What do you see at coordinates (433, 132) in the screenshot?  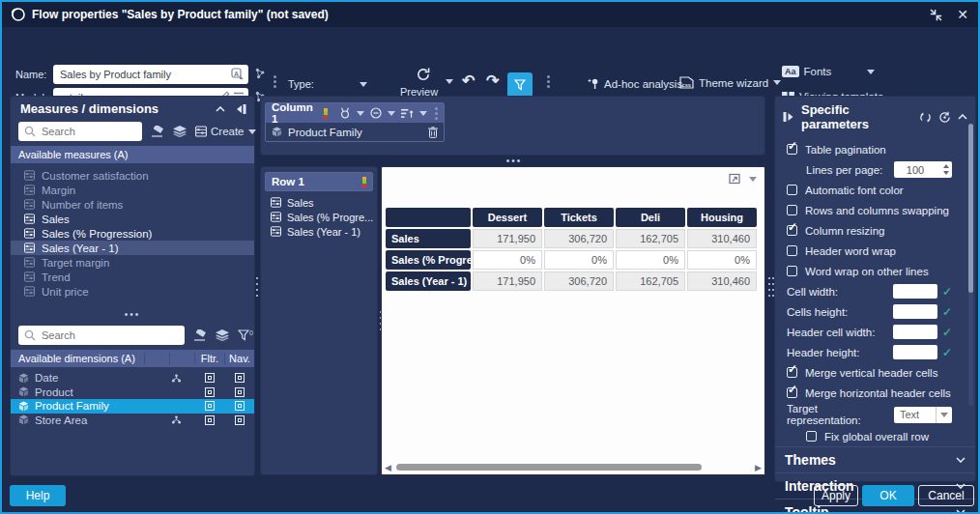 I see `trash-icon` at bounding box center [433, 132].